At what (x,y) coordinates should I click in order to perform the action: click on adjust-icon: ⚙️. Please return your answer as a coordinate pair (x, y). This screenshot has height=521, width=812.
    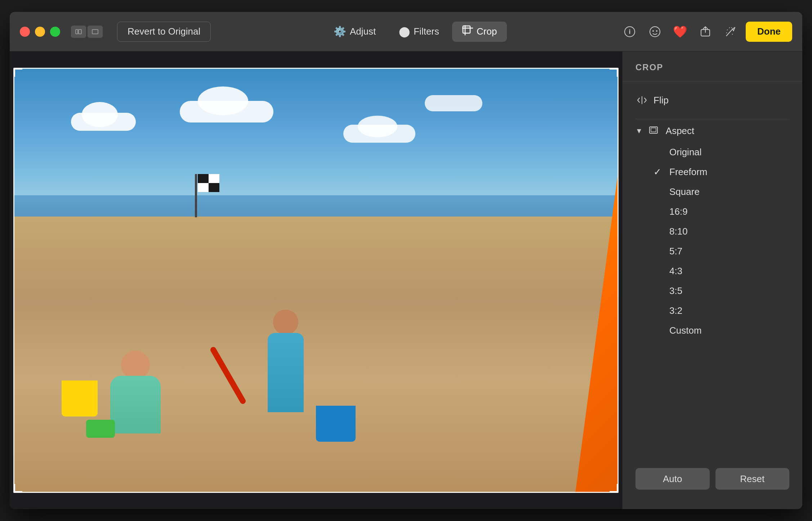
    Looking at the image, I should click on (340, 32).